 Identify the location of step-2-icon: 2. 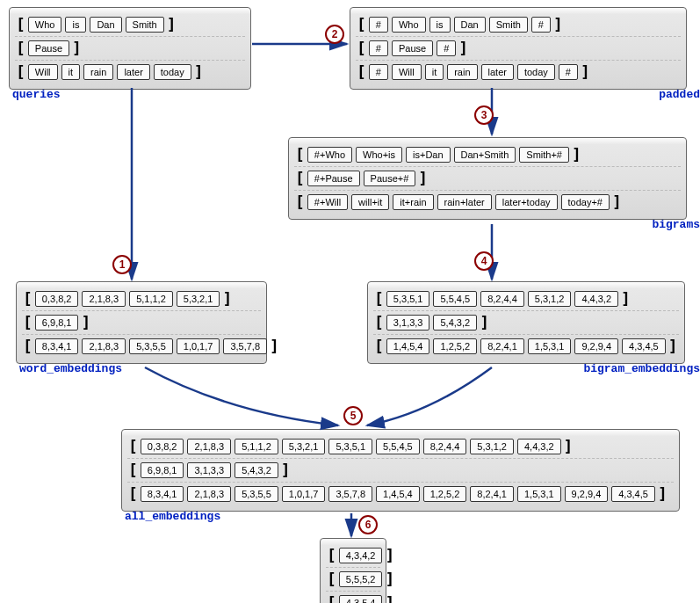
(335, 34).